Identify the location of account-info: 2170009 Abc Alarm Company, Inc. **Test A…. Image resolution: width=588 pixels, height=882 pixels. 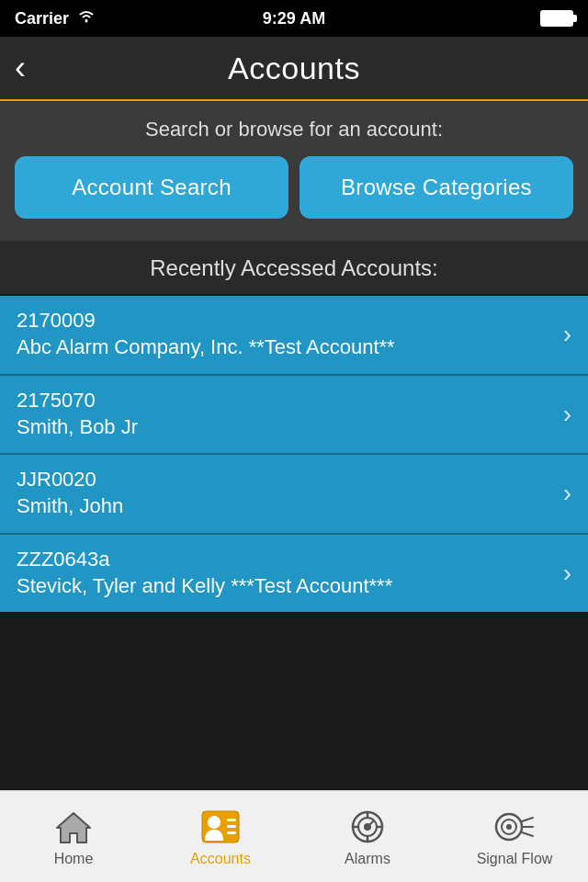
(285, 334).